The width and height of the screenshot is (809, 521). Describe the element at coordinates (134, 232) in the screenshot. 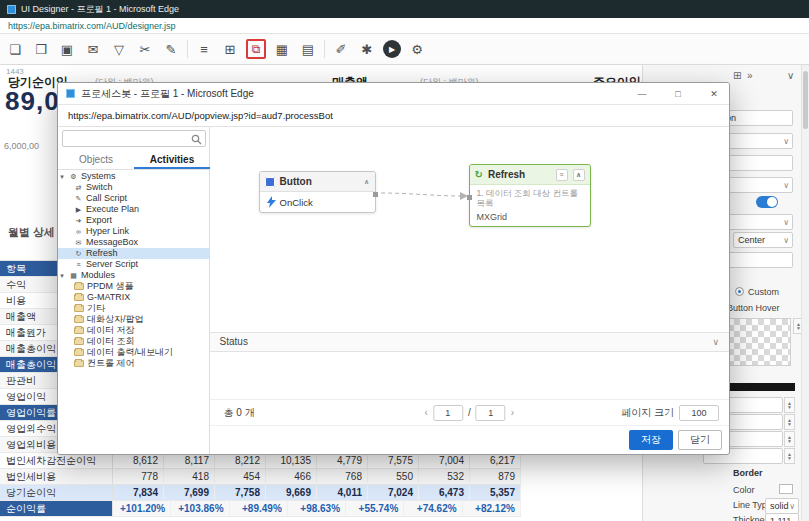

I see `tree-item-hyper-link: ∞Hyper Link` at that location.